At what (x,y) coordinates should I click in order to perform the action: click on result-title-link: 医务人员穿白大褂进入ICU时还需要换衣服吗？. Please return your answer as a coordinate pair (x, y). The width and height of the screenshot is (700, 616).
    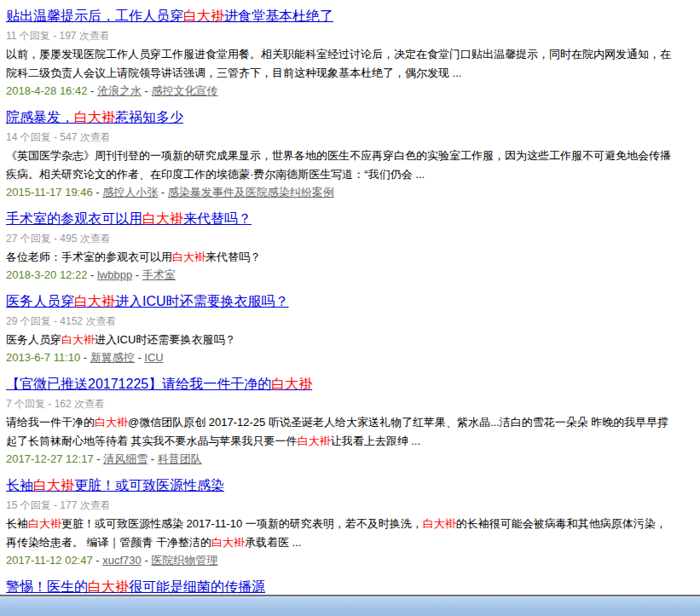
    Looking at the image, I should click on (148, 302).